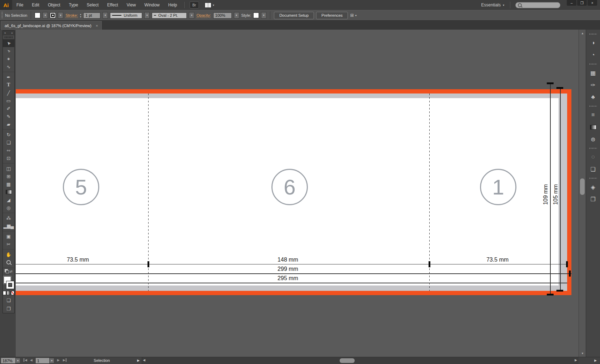  Describe the element at coordinates (256, 15) in the screenshot. I see `style-swatch` at that location.